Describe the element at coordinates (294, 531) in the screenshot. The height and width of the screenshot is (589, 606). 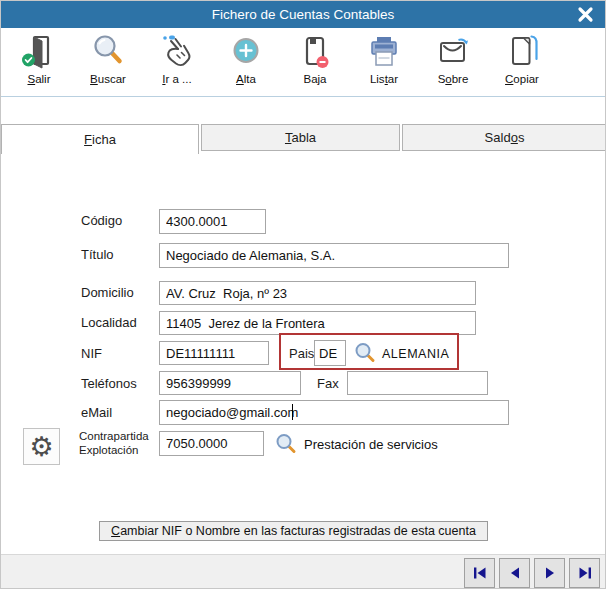
I see `cambiar-nif-button: Cambiar NIF o Nombre en las facturas reg…` at that location.